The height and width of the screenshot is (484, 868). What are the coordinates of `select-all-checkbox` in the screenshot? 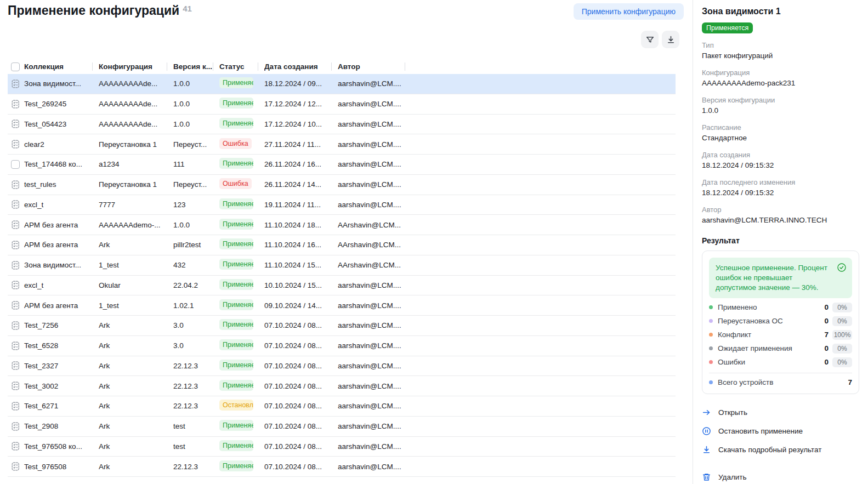 It's located at (15, 67).